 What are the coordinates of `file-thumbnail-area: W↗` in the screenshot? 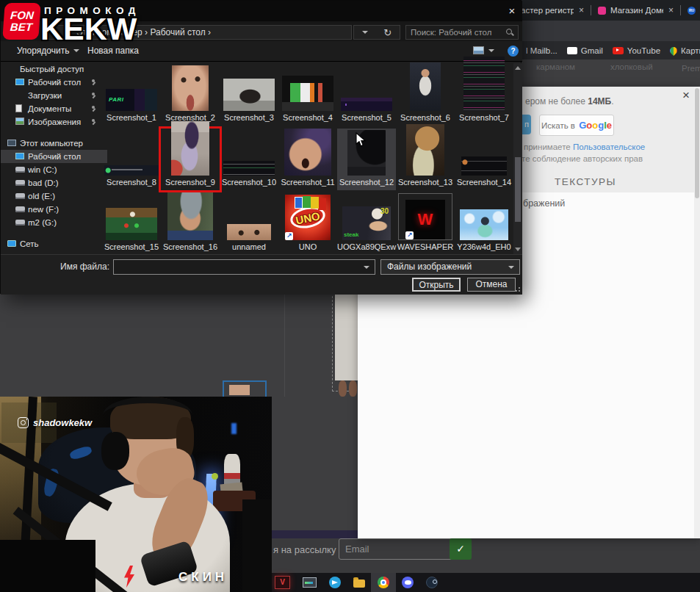 It's located at (425, 217).